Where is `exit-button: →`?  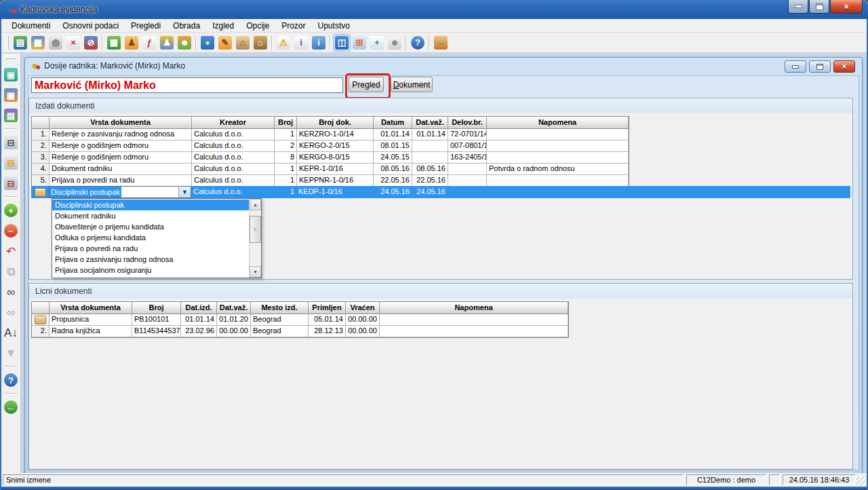 exit-button: → is located at coordinates (441, 43).